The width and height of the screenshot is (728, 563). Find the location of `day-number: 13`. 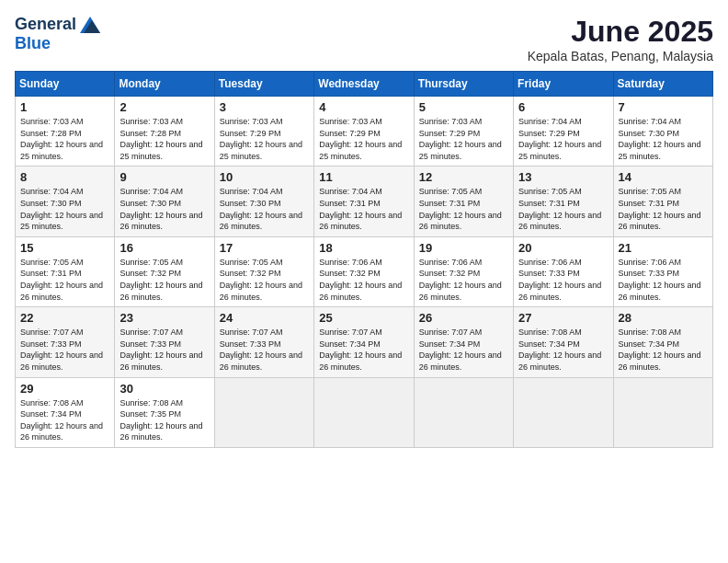

day-number: 13 is located at coordinates (563, 177).